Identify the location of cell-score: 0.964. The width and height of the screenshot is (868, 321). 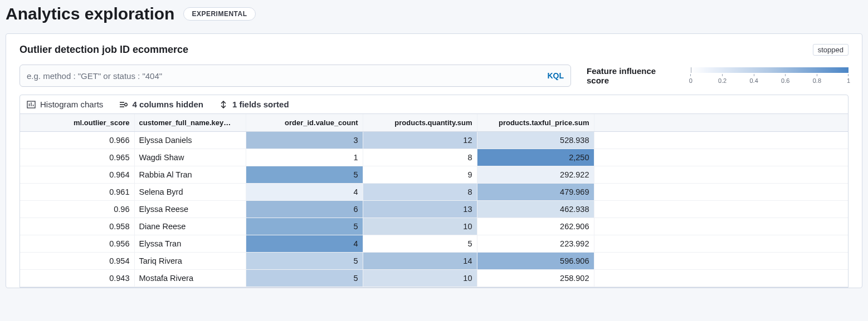
(77, 175).